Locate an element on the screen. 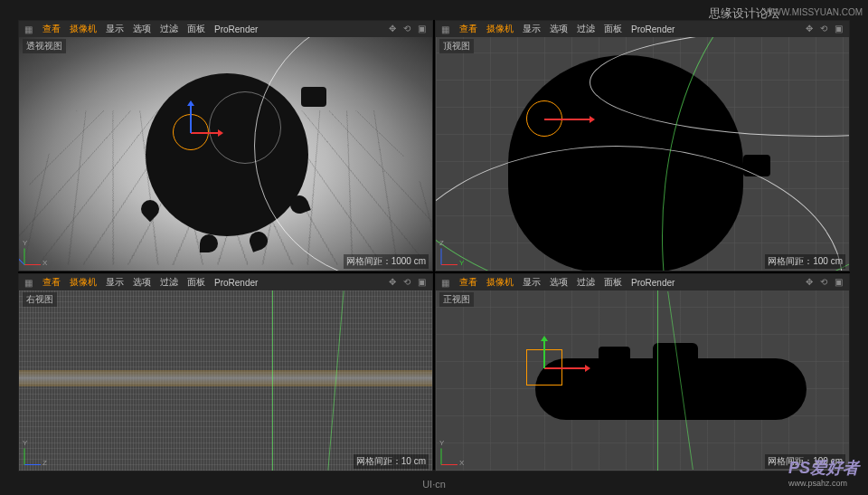 Image resolution: width=868 pixels, height=495 pixels. wire-circle is located at coordinates (245, 128).